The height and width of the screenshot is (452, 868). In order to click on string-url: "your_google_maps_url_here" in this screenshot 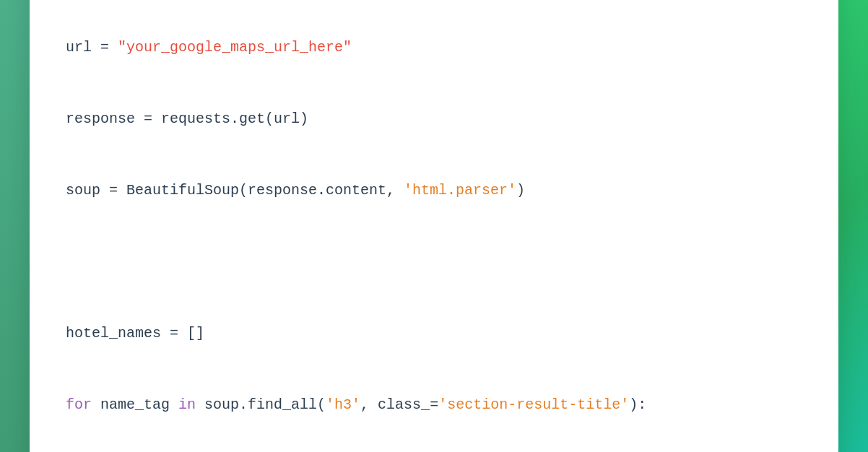, I will do `click(235, 48)`.